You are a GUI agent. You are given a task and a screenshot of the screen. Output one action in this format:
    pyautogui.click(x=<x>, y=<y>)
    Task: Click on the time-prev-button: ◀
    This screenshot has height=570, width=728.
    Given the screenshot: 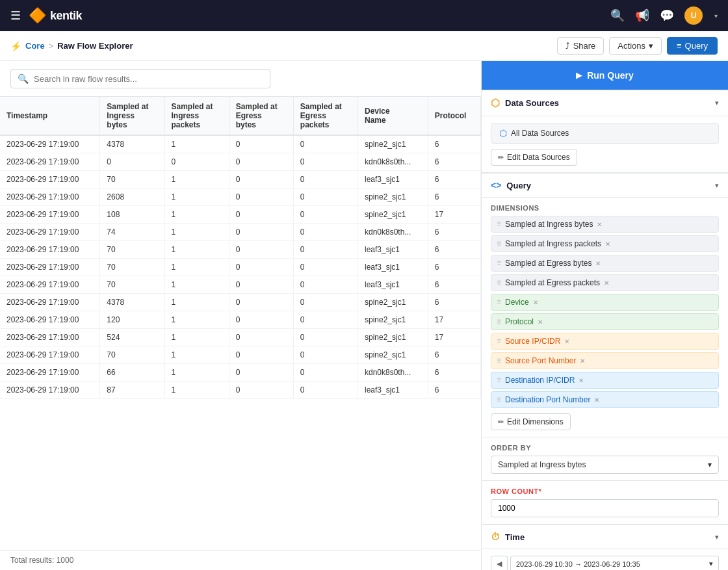 What is the action you would take?
    pyautogui.click(x=499, y=563)
    